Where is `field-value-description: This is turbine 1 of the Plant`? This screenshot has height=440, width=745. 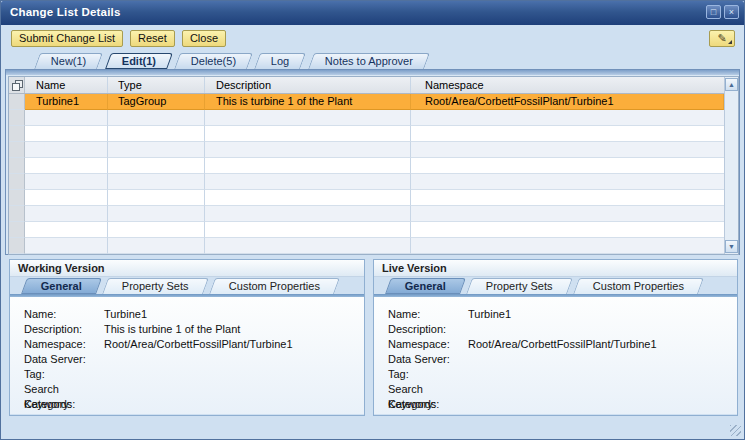 field-value-description: This is turbine 1 of the Plant is located at coordinates (172, 330).